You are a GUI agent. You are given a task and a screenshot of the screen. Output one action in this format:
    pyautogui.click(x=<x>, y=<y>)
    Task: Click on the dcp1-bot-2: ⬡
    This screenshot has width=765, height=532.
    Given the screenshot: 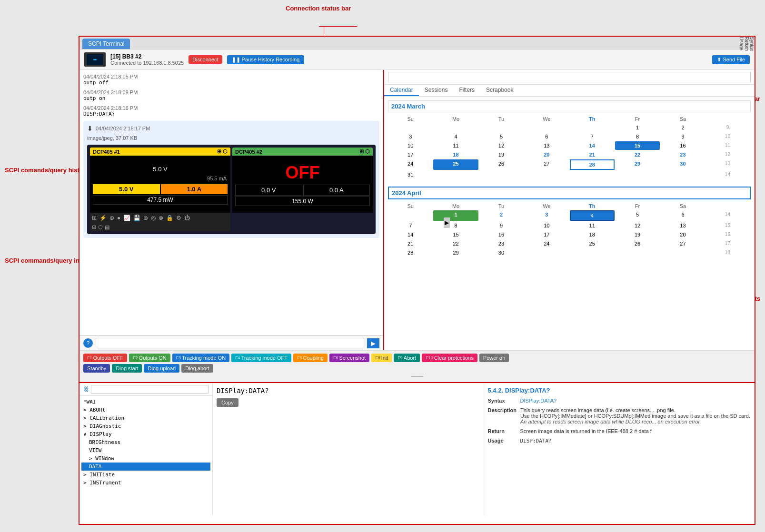 What is the action you would take?
    pyautogui.click(x=100, y=227)
    